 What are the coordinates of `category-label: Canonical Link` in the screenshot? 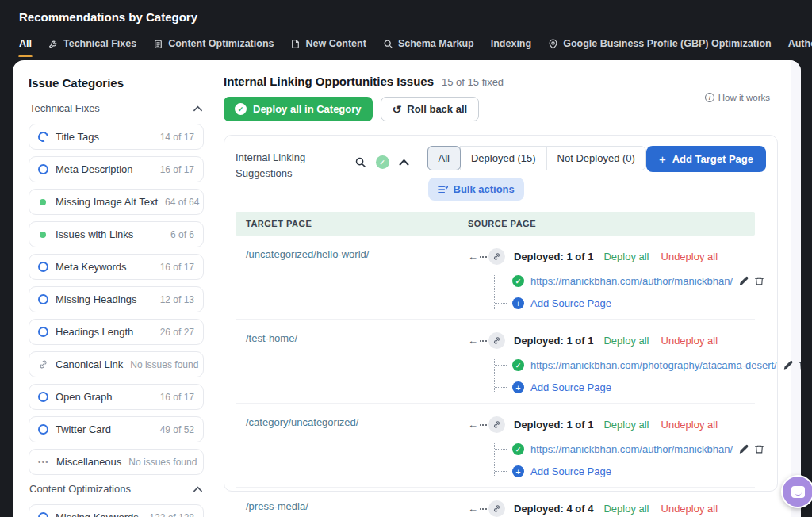 It's located at (89, 365).